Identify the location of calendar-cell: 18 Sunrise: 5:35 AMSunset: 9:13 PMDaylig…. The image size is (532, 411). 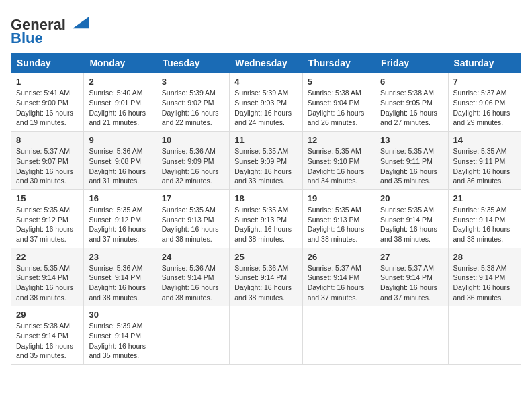
(266, 219).